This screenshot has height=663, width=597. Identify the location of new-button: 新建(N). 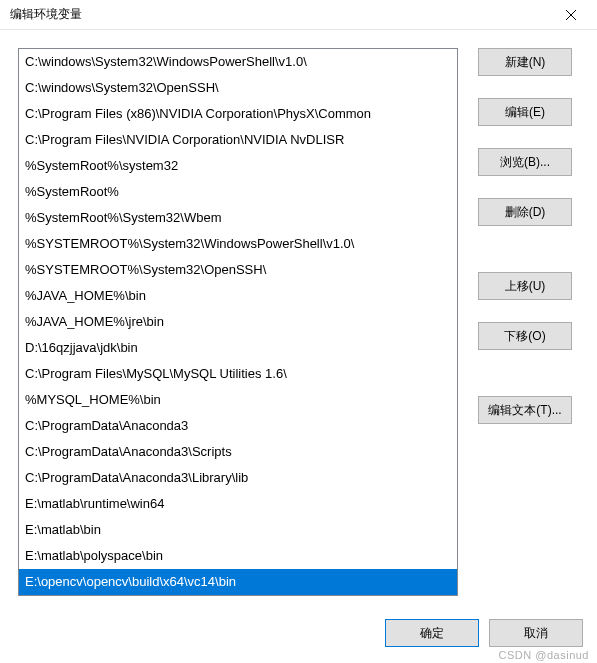
(525, 62).